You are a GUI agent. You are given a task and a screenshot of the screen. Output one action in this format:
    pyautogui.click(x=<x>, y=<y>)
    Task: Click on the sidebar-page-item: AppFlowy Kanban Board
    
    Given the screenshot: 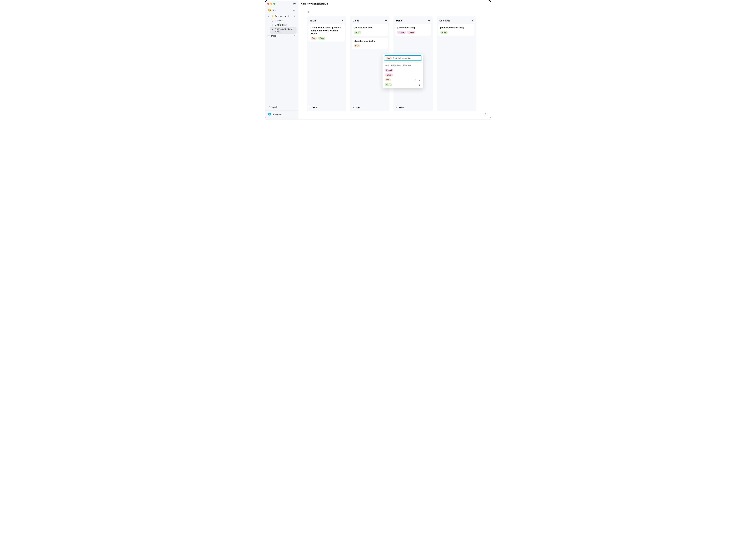 What is the action you would take?
    pyautogui.click(x=283, y=30)
    